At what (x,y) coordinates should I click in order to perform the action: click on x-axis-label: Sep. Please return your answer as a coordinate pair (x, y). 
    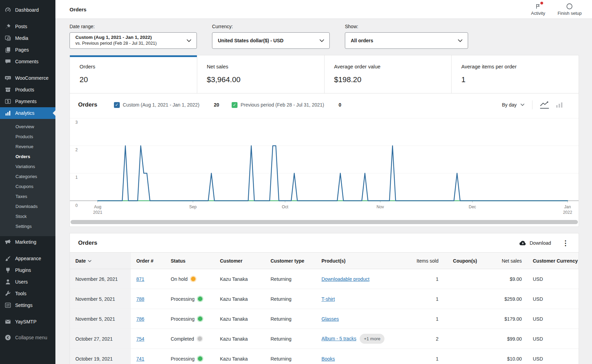
    Looking at the image, I should click on (193, 207).